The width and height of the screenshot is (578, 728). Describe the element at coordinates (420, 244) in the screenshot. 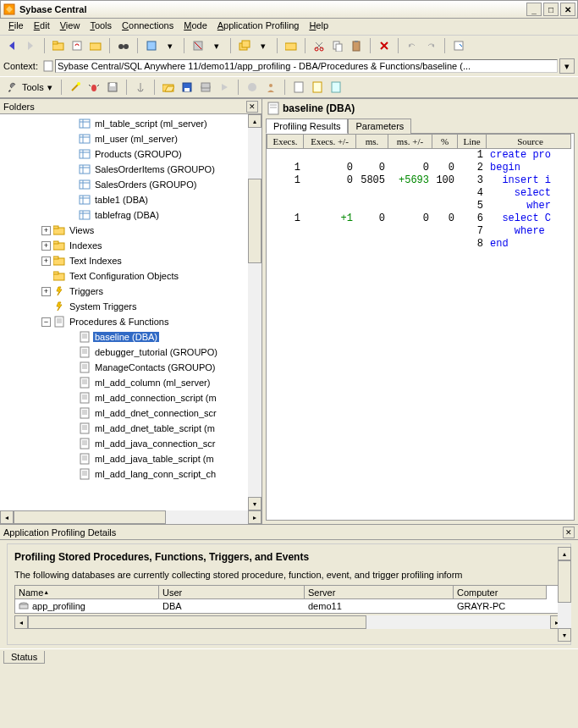

I see `profiling-row: 8end` at that location.